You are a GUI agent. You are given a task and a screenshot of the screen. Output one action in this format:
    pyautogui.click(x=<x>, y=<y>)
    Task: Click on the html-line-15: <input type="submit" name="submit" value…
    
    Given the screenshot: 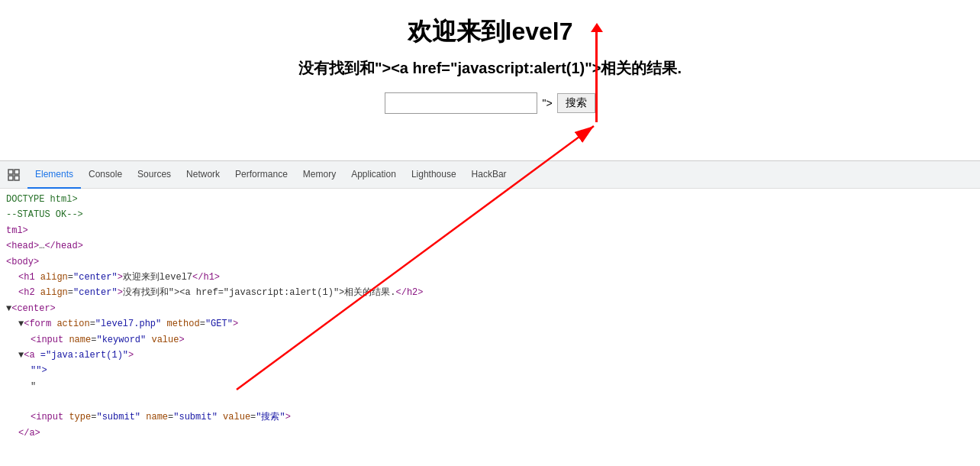 What is the action you would take?
    pyautogui.click(x=490, y=417)
    